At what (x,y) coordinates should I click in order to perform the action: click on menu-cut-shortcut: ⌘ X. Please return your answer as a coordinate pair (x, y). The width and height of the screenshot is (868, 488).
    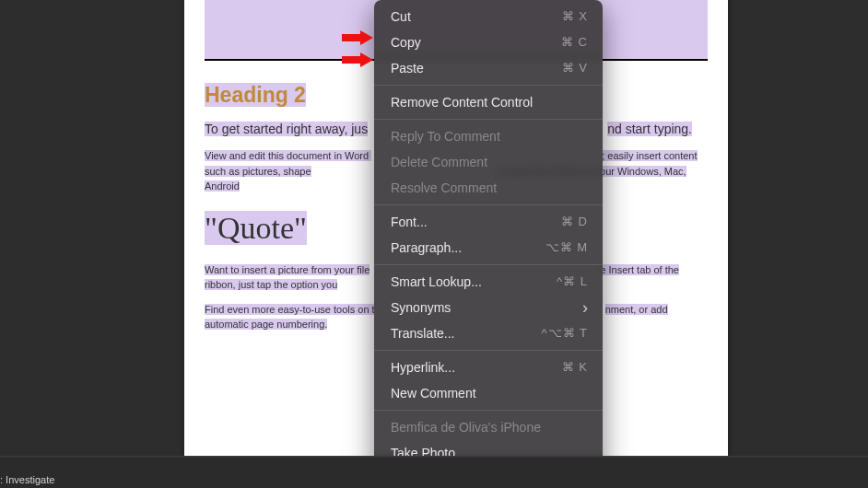
    Looking at the image, I should click on (575, 17).